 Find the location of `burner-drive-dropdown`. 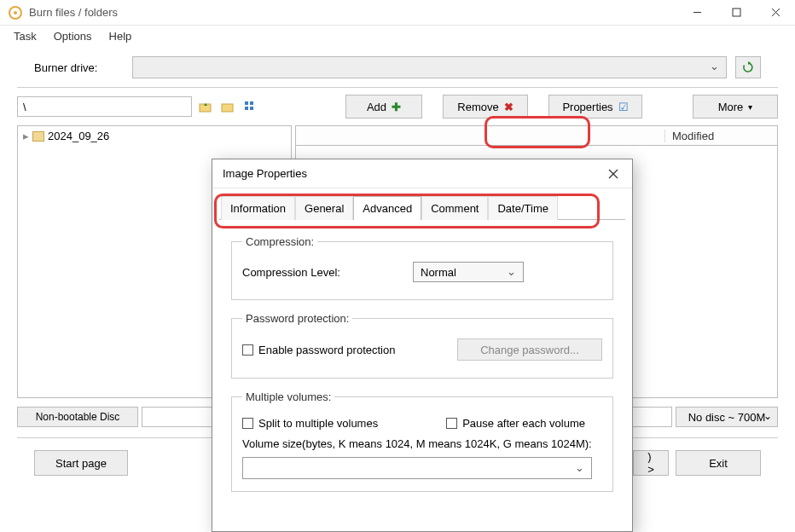

burner-drive-dropdown is located at coordinates (430, 67).